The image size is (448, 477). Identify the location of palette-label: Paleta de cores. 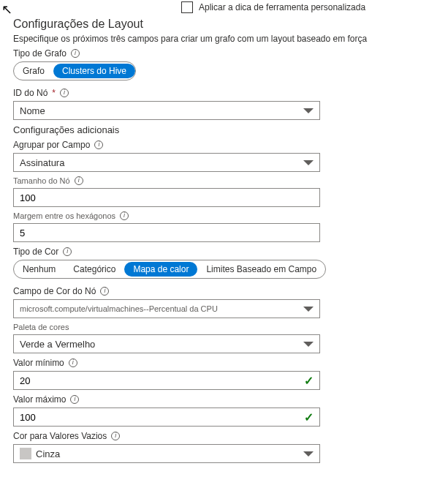
(41, 327).